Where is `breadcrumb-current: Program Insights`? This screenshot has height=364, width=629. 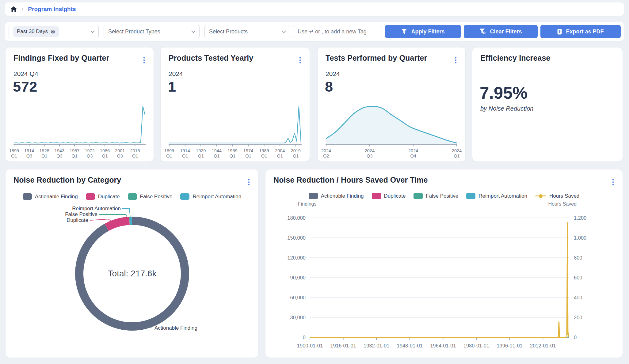 breadcrumb-current: Program Insights is located at coordinates (52, 9).